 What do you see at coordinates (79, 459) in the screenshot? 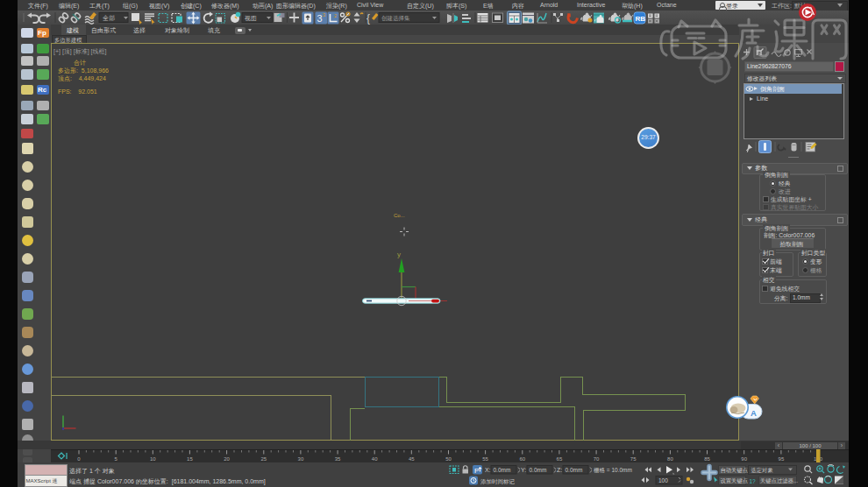
I see `svg-text: 0` at bounding box center [79, 459].